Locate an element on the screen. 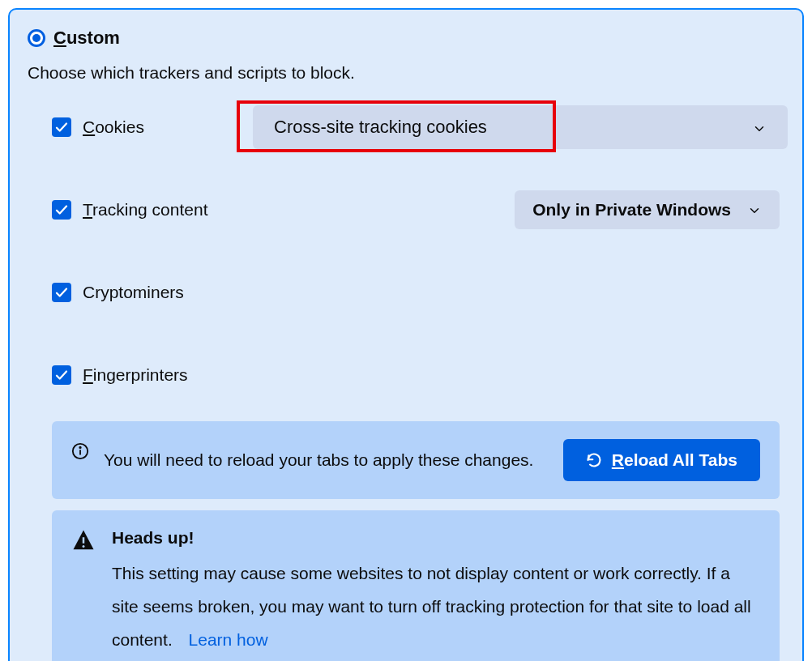 The width and height of the screenshot is (812, 661). warning-title: Heads up! is located at coordinates (436, 538).